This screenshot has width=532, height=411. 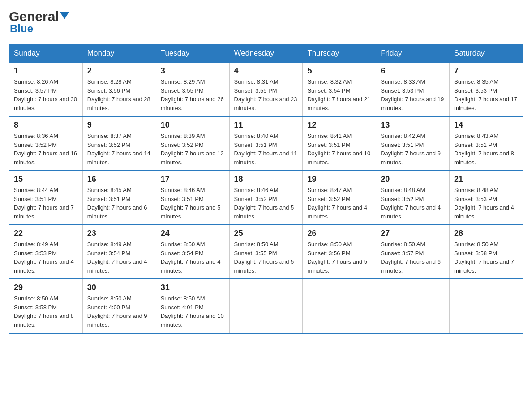 I want to click on logo-general-text: General, so click(x=34, y=17).